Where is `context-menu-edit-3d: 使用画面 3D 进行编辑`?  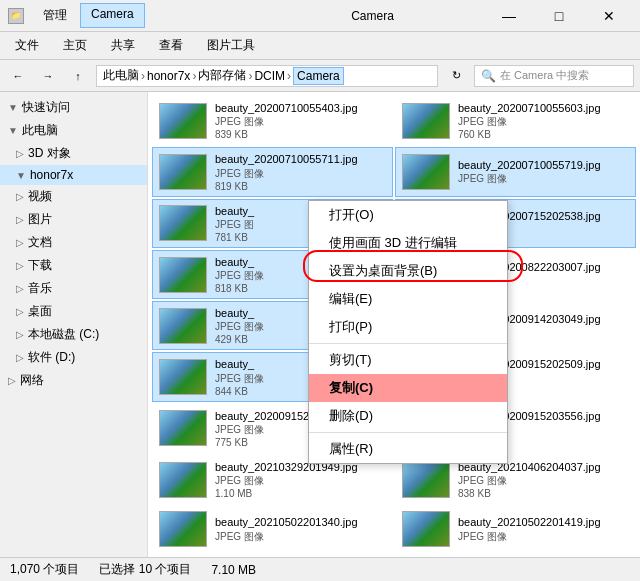 context-menu-edit-3d: 使用画面 3D 进行编辑 is located at coordinates (408, 243).